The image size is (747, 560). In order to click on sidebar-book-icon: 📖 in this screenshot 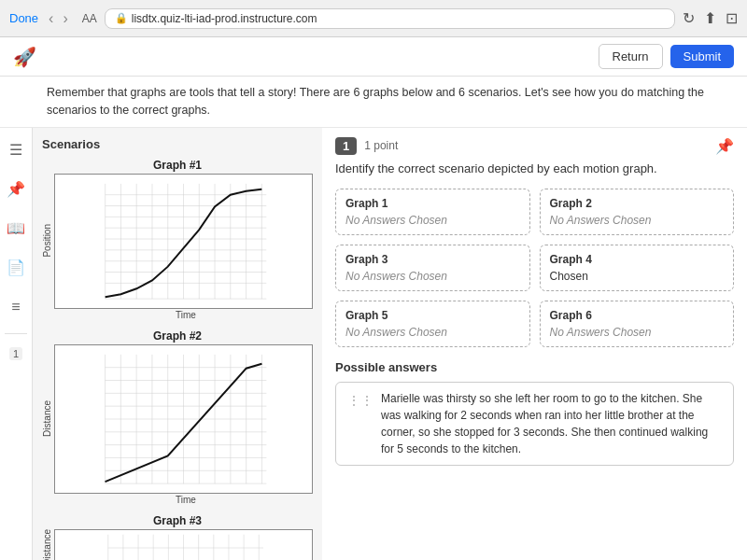, I will do `click(16, 229)`.